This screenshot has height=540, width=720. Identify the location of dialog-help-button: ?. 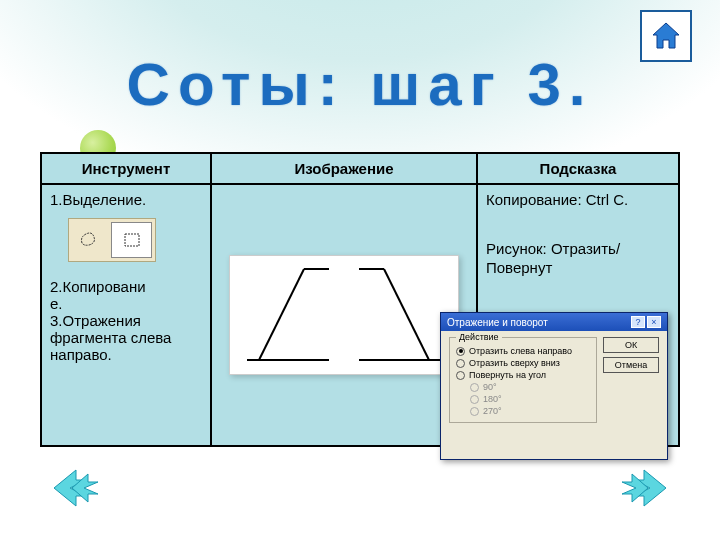
(638, 322).